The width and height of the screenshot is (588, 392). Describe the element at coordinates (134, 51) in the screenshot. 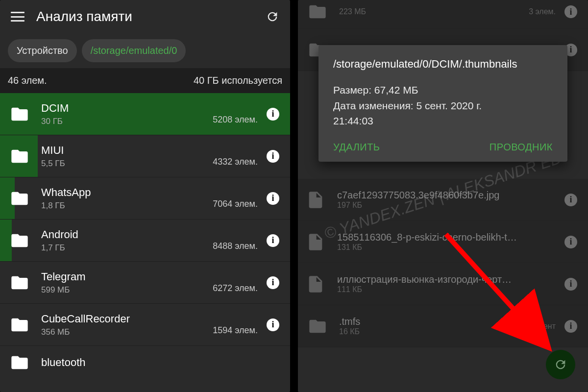

I see `chip-path: /storage/emulated/0` at that location.